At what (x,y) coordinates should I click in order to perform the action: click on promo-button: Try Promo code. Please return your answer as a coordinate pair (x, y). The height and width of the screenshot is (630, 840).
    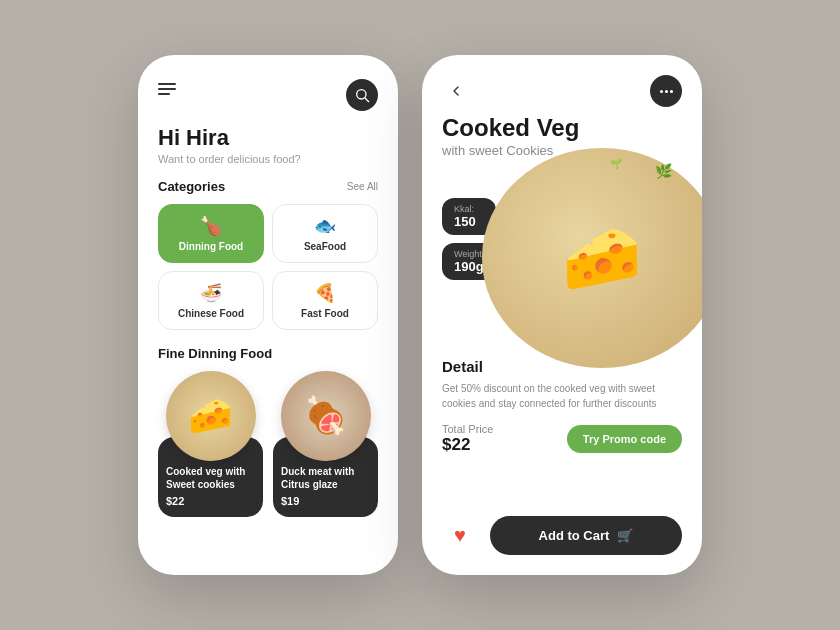
    Looking at the image, I should click on (624, 439).